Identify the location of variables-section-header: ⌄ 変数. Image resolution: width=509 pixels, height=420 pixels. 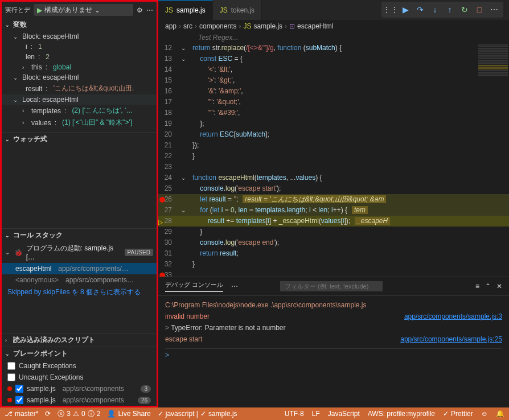
(79, 25).